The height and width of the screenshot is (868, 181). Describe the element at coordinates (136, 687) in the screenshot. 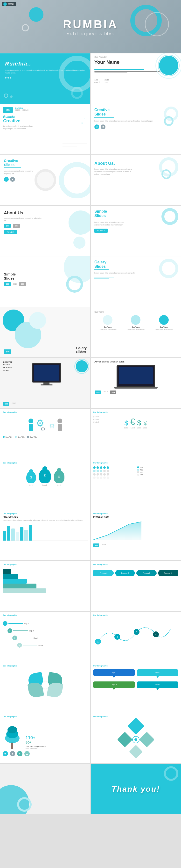

I see `slide-infographic-speech: Our Infographic Topic 1 Topic 2 Topic 3 …` at that location.